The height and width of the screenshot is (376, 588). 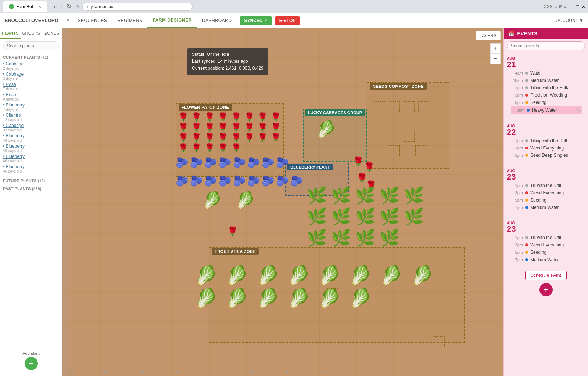 I want to click on events-panel: 📅 EVENTS AUG 21 4am Water, so click(x=546, y=202).